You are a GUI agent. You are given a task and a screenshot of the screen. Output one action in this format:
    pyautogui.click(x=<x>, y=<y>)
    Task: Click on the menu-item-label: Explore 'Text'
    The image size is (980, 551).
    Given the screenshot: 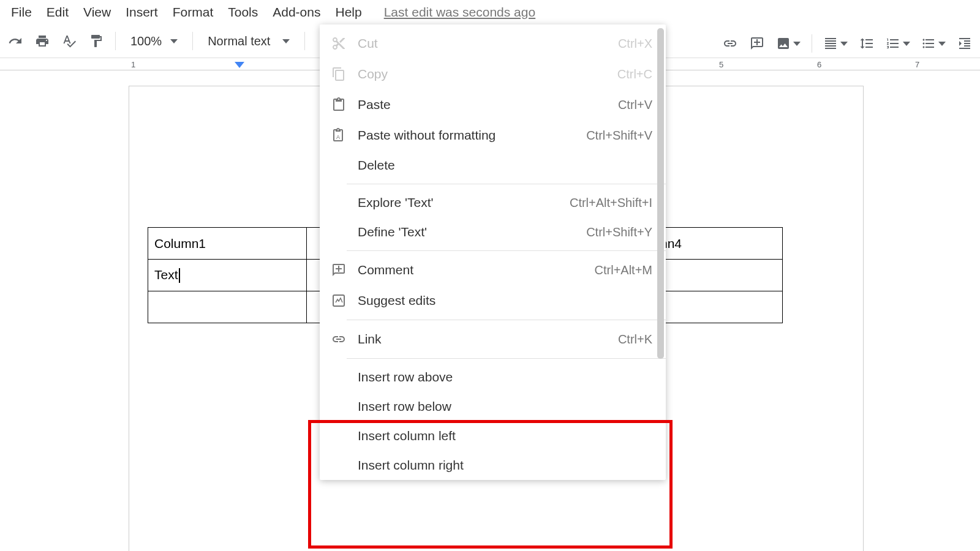 What is the action you would take?
    pyautogui.click(x=464, y=203)
    